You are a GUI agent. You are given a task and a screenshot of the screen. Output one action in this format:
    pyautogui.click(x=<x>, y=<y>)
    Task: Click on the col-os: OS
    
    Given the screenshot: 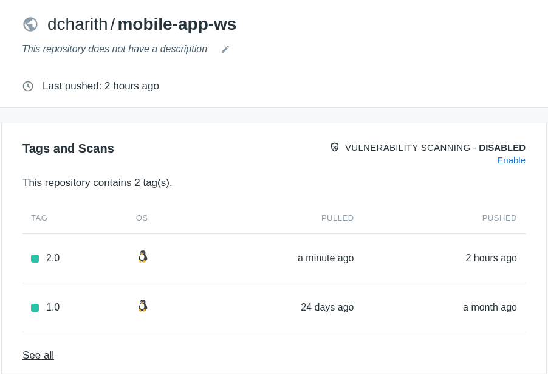 What is the action you would take?
    pyautogui.click(x=161, y=220)
    